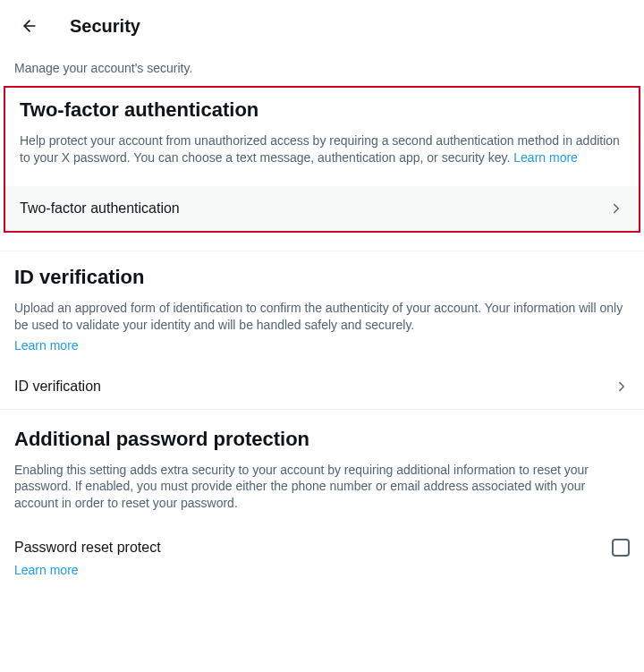  Describe the element at coordinates (88, 548) in the screenshot. I see `password-reset-protect-label: Password reset protect` at that location.